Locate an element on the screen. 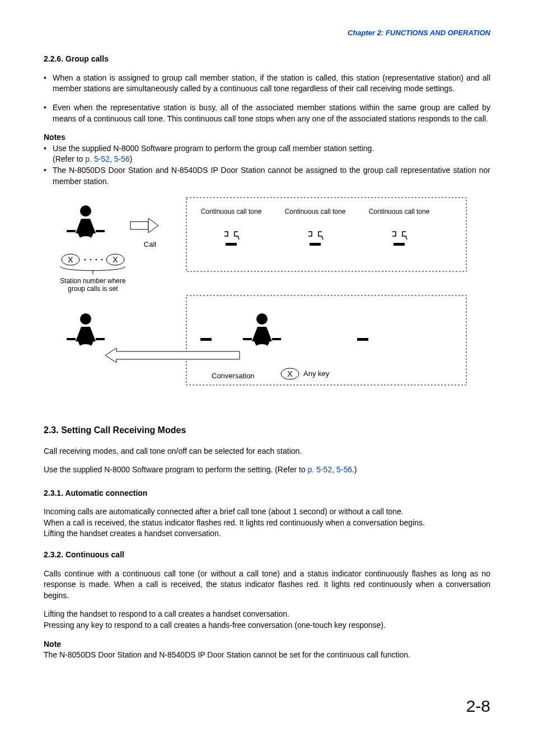 The width and height of the screenshot is (534, 756). paragraph: When a call is received, the status indi… is located at coordinates (267, 523).